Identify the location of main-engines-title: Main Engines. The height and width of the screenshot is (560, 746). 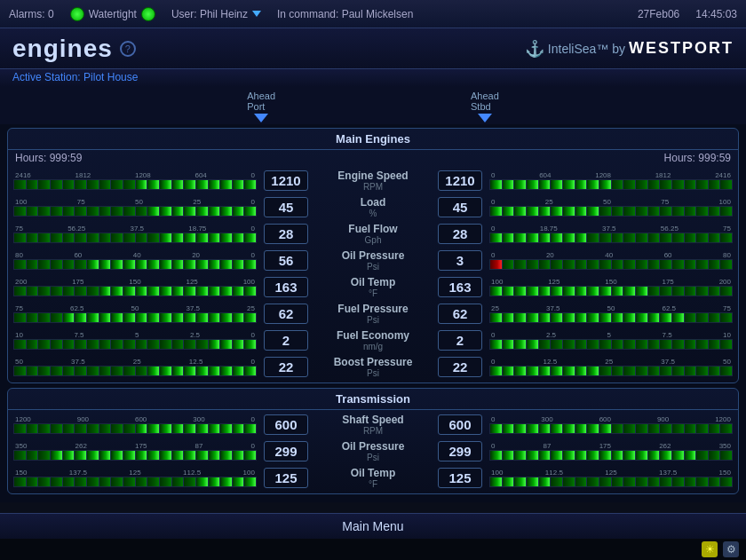
(373, 139).